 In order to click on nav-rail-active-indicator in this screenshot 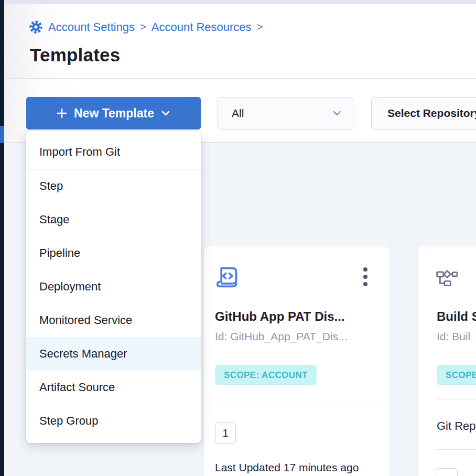, I will do `click(2, 134)`.